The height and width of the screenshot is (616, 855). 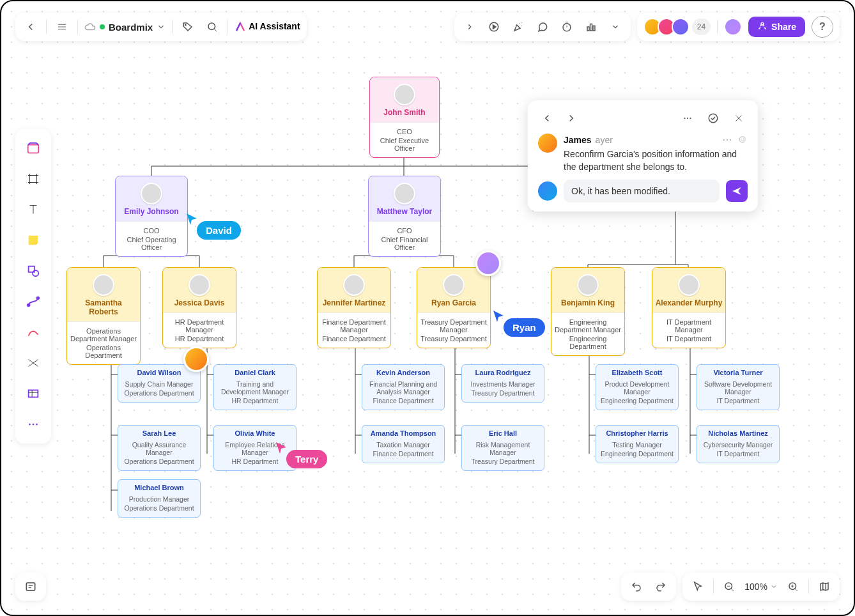 I want to click on more-tools, so click(x=33, y=424).